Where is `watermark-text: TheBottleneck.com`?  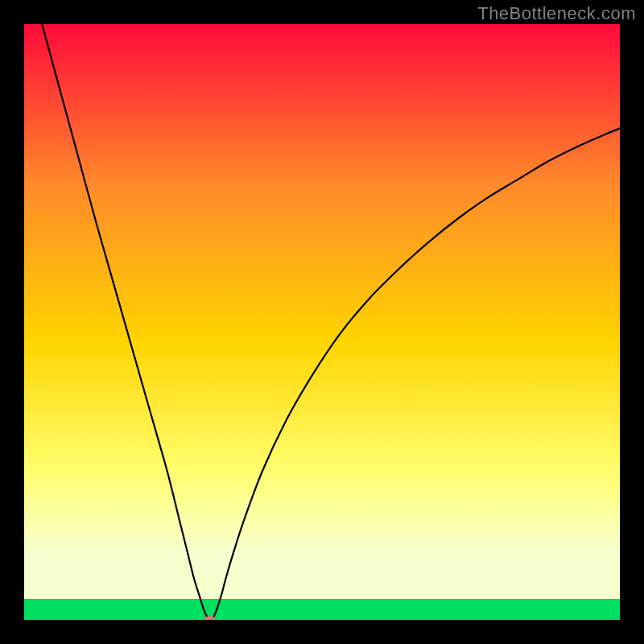
watermark-text: TheBottleneck.com is located at coordinates (557, 14).